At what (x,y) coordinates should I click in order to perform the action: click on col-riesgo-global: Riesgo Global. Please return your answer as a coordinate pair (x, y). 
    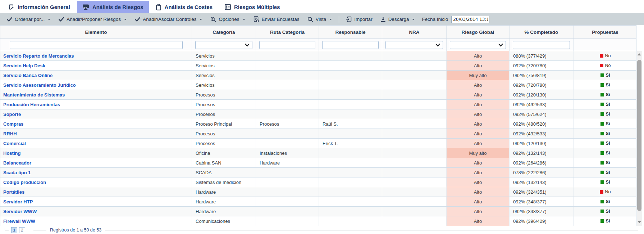
    Looking at the image, I should click on (478, 32).